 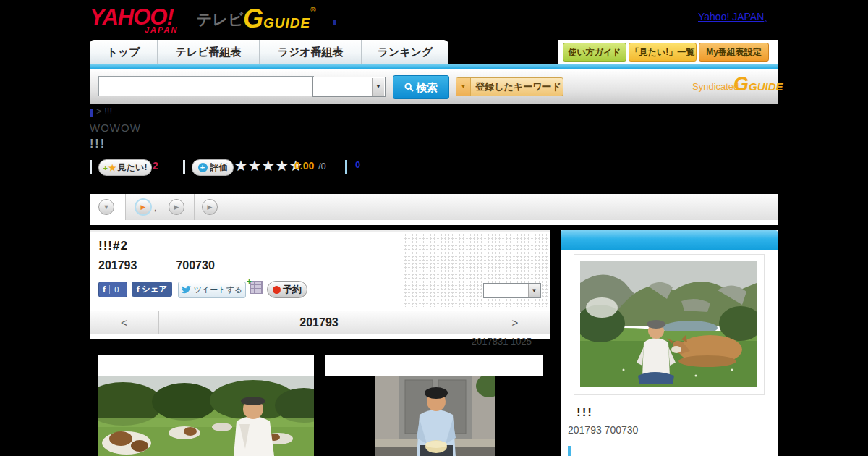 I want to click on portal-comma: 、, so click(x=768, y=17).